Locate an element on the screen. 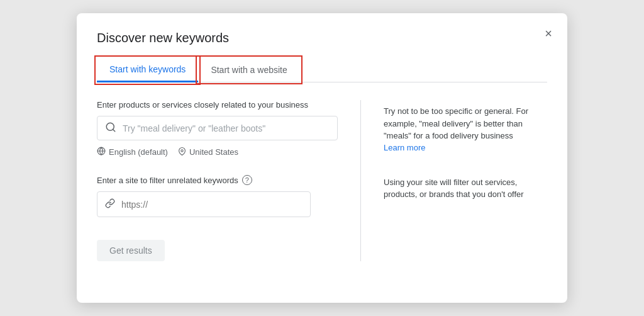 The height and width of the screenshot is (316, 644). right-site-hint: Using your site will filter out services… is located at coordinates (465, 185).